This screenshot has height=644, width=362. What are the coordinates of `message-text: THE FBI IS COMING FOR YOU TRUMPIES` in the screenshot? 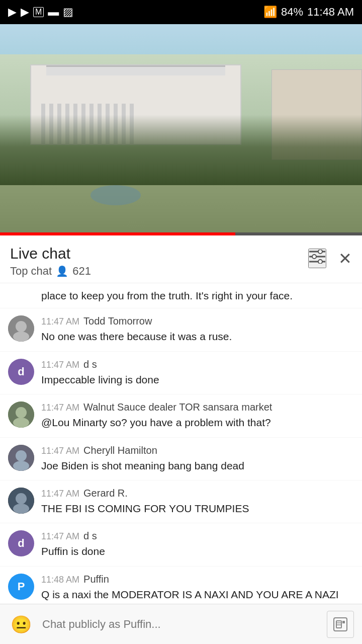 It's located at (198, 508).